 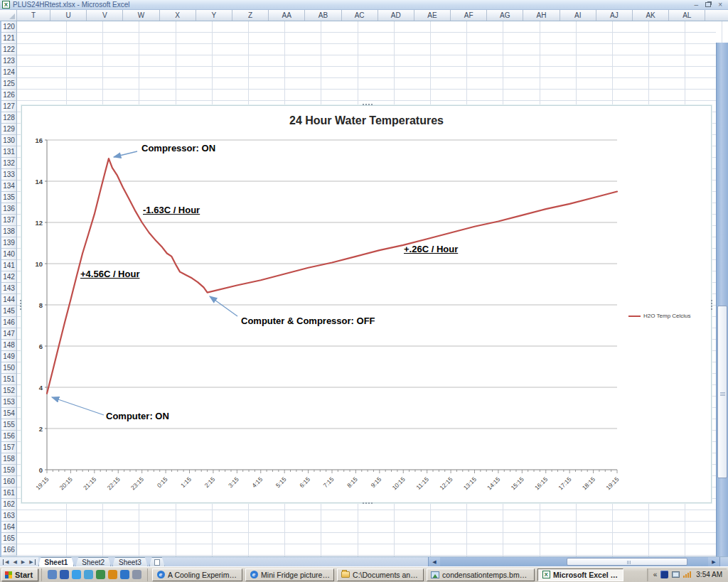 I want to click on scroll-left-button: ◀, so click(x=434, y=561).